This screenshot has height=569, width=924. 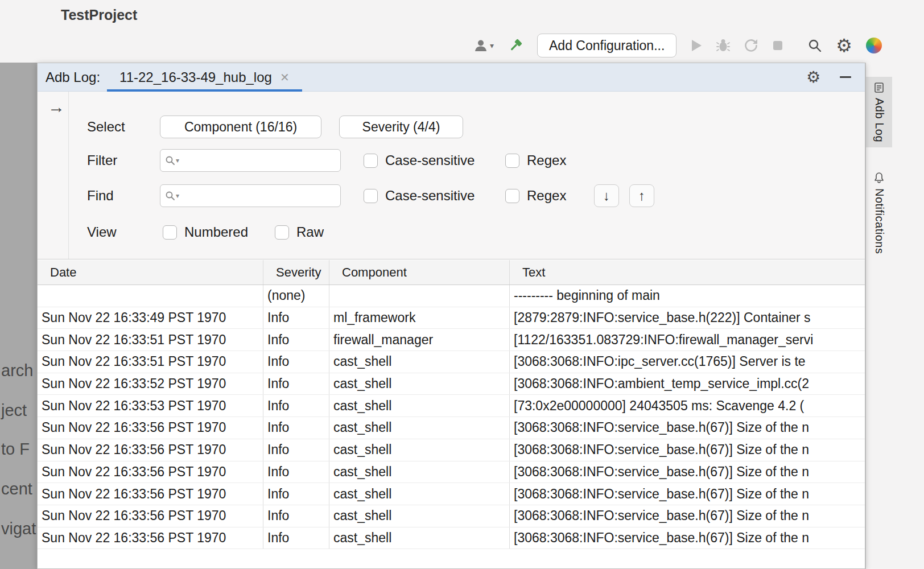 What do you see at coordinates (106, 127) in the screenshot?
I see `select-label: Select` at bounding box center [106, 127].